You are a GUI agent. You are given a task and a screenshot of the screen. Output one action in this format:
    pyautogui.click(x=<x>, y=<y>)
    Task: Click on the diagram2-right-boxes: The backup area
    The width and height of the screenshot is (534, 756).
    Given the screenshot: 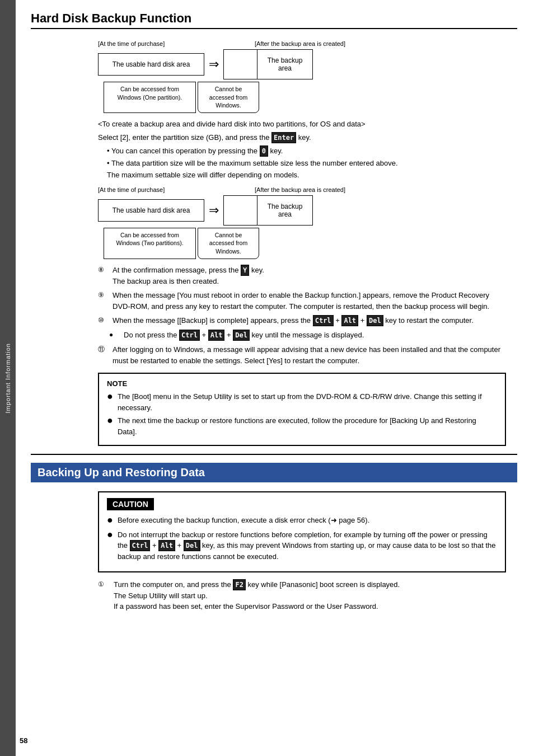 What is the action you would take?
    pyautogui.click(x=268, y=210)
    